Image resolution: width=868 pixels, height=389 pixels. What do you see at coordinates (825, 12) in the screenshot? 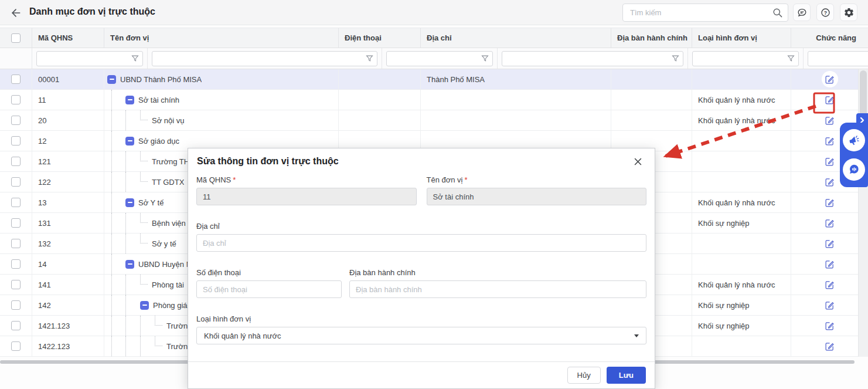
I see `help-button: ?` at bounding box center [825, 12].